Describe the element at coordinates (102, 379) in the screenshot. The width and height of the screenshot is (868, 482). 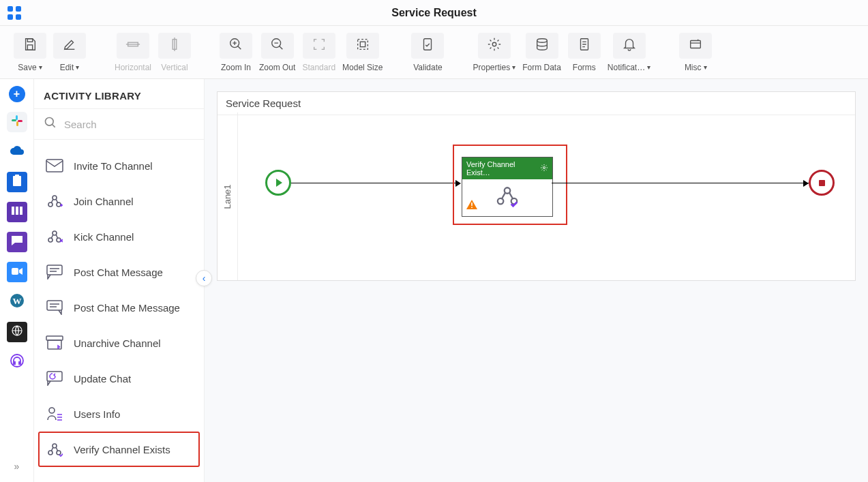
I see `activity-item-label: Update Chat` at that location.